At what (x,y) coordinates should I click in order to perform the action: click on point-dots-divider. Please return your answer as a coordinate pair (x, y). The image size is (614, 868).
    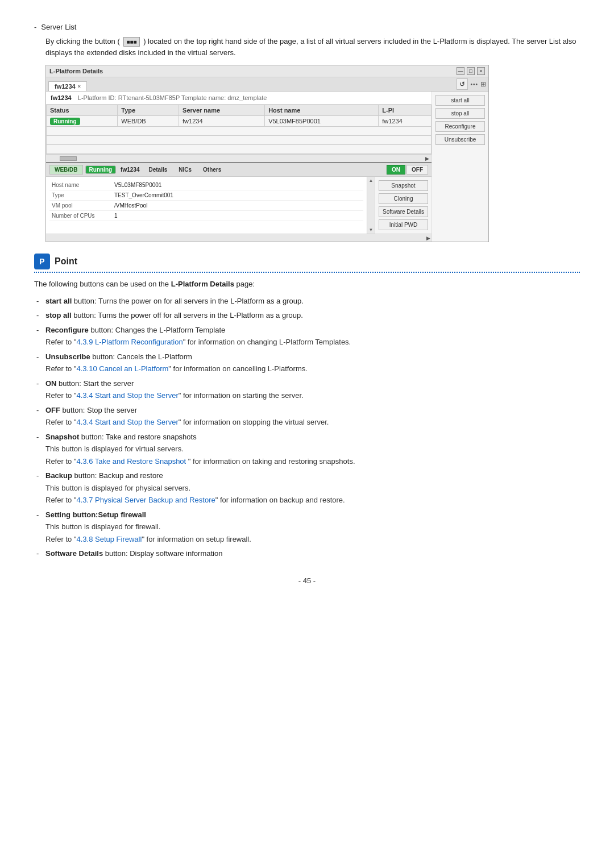
    Looking at the image, I should click on (307, 272).